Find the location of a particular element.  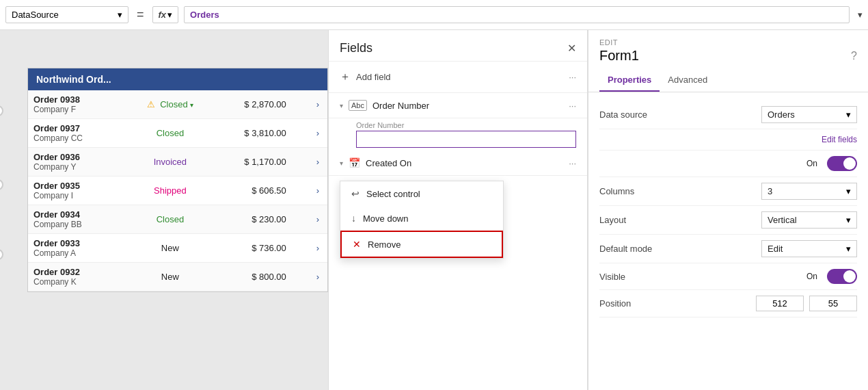

table-row: Order 0934 Company BB Closed $ 230.00 › is located at coordinates (178, 220).